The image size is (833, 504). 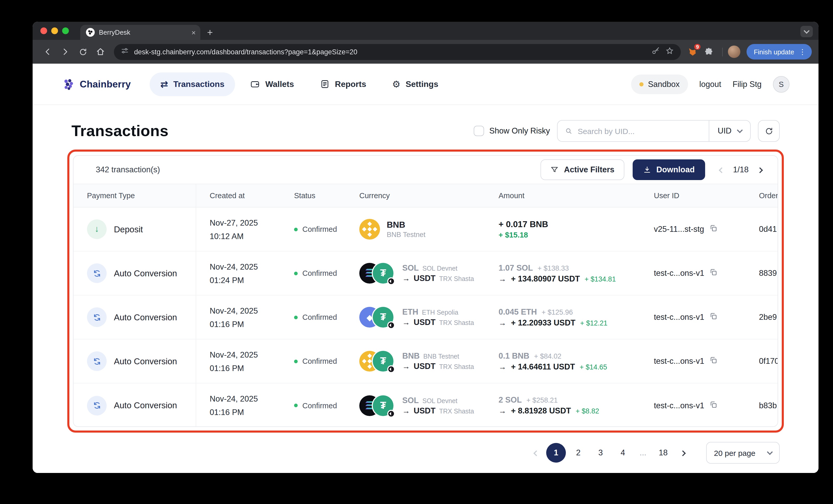 I want to click on address-bar: desk-stg.chainberry.com/dashboard/transa…, so click(x=398, y=52).